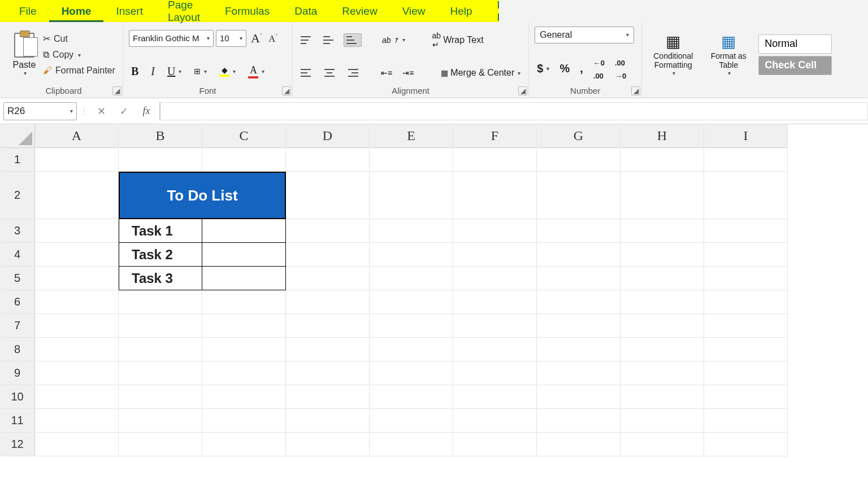 Image resolution: width=868 pixels, height=488 pixels. Describe the element at coordinates (160, 397) in the screenshot. I see `cell-B10` at that location.